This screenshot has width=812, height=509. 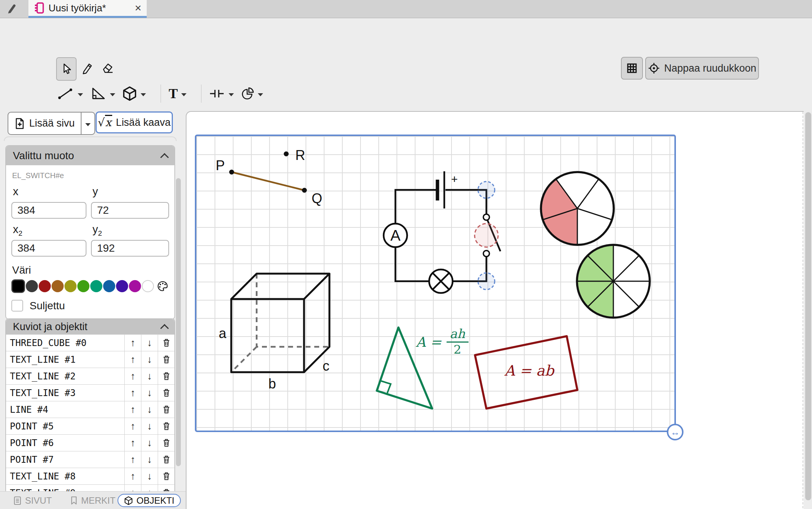 I want to click on object-row: TEXT_LINE #3↑↓, so click(x=90, y=393).